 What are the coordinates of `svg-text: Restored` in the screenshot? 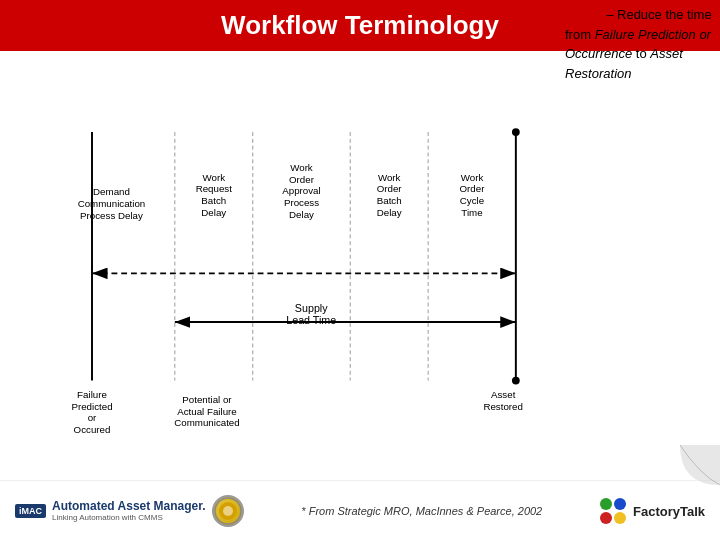 It's located at (502, 406).